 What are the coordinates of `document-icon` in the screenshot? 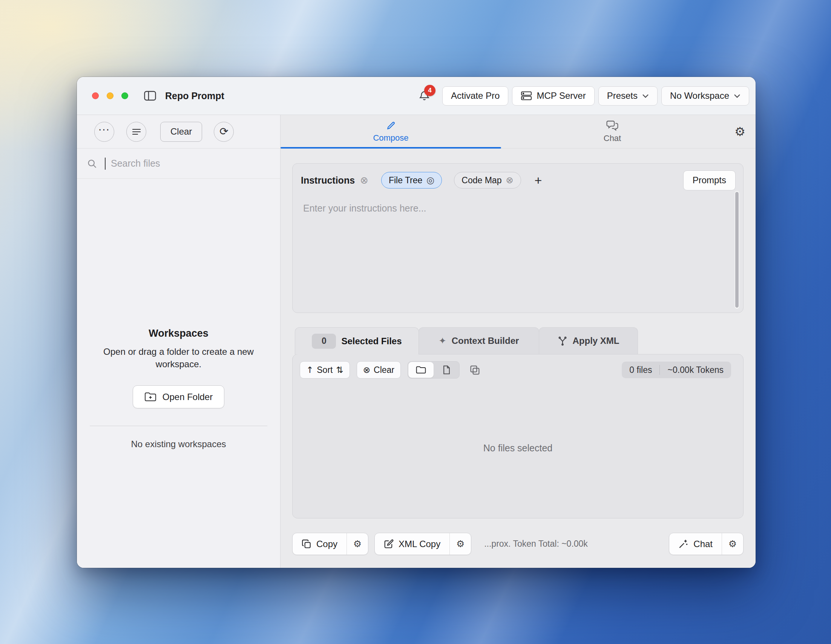 It's located at (447, 370).